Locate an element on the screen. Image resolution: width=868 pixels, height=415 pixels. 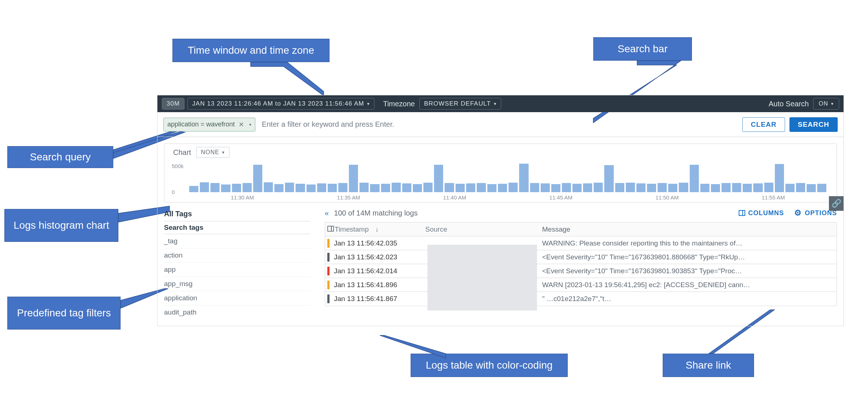
columns-icon is located at coordinates (331, 229).